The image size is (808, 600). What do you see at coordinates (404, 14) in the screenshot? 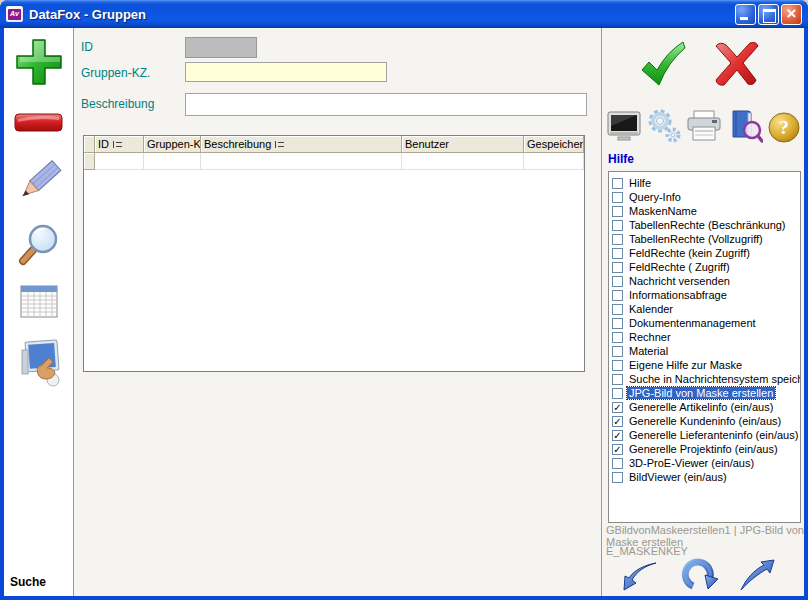
I see `title-bar: Av DataFox - Gruppen` at bounding box center [404, 14].